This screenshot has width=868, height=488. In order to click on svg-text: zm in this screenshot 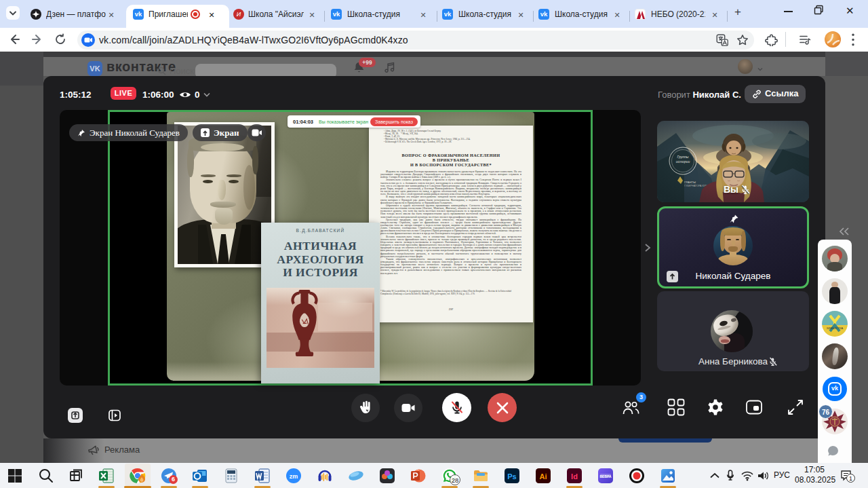, I will do `click(294, 476)`.